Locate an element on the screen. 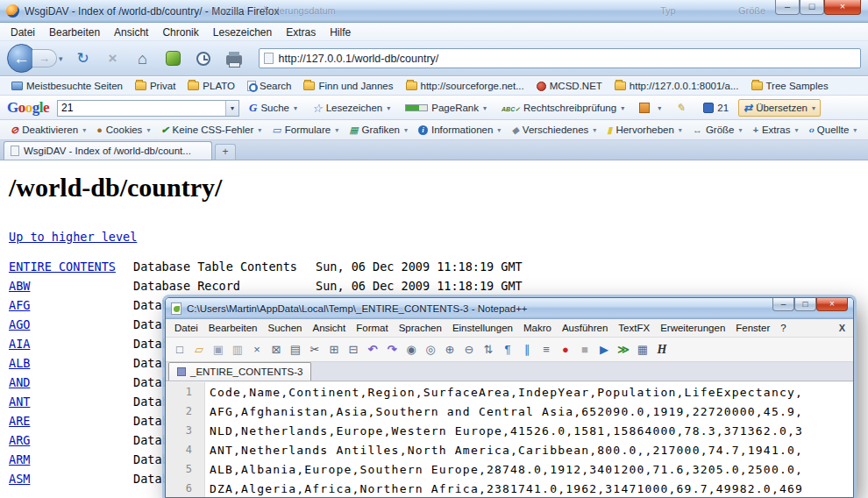  notepad-toolbar-icon: H is located at coordinates (662, 350).